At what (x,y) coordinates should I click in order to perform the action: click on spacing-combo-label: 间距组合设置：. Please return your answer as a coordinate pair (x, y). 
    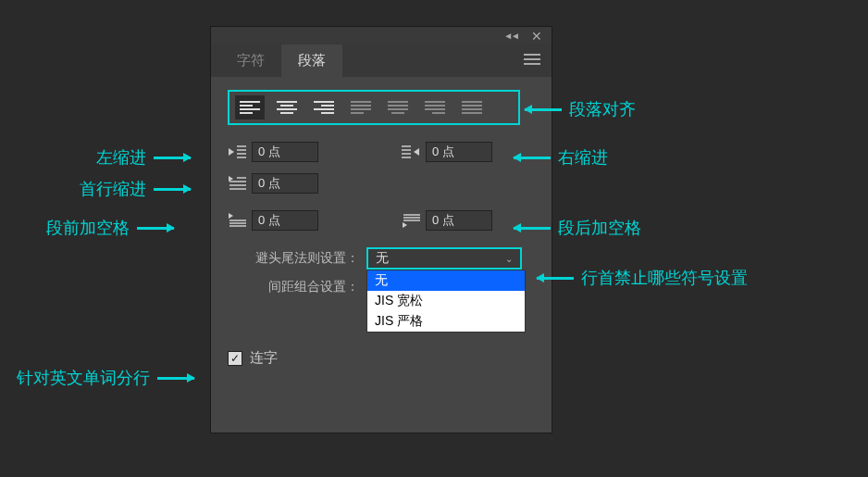
    Looking at the image, I should click on (297, 287).